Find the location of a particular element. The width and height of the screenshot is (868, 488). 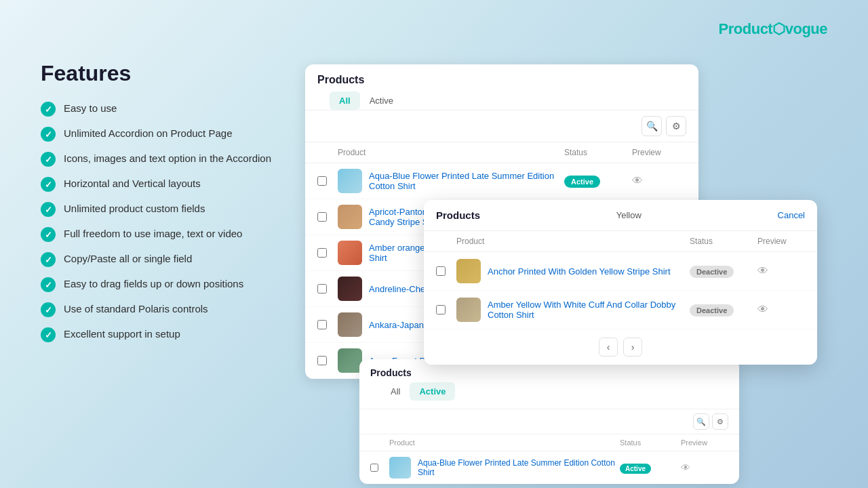

feature-text: Copy/Paste all or single field is located at coordinates (127, 259).